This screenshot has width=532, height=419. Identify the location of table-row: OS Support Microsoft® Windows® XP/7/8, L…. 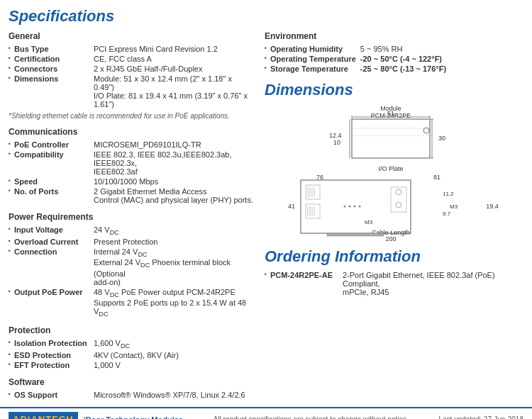
(131, 395).